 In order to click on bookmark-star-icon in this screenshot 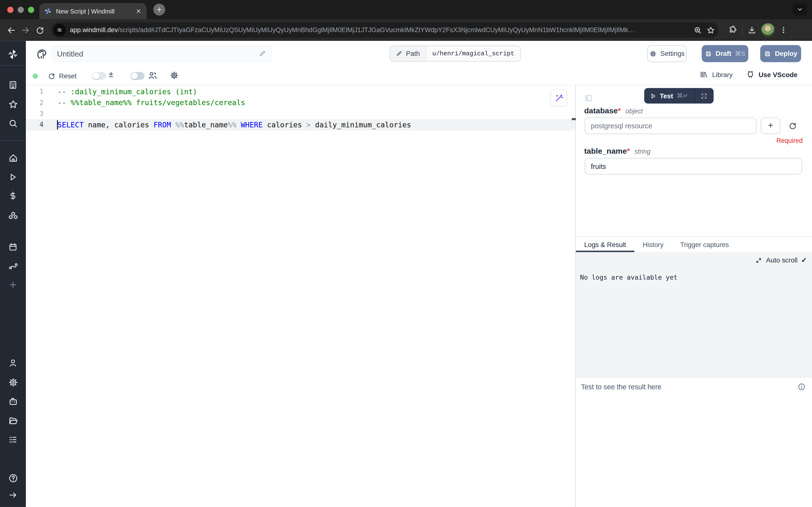, I will do `click(711, 30)`.